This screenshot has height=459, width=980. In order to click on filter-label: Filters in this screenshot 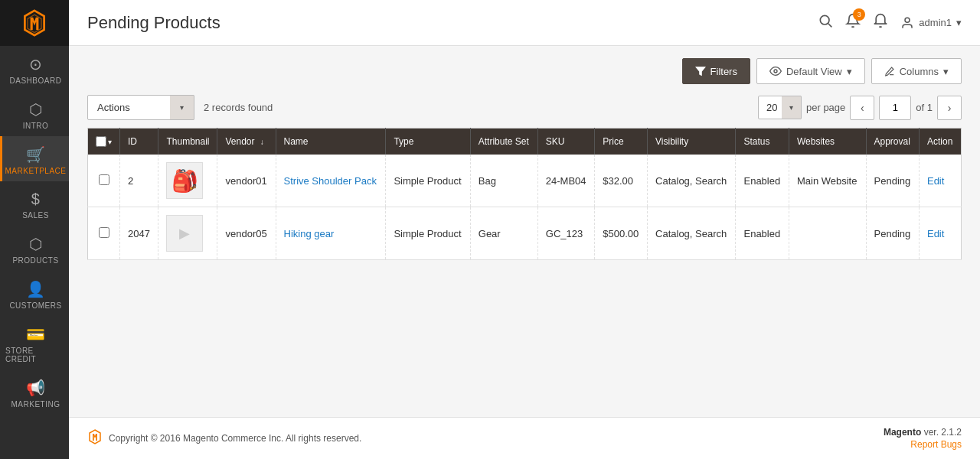, I will do `click(724, 72)`.